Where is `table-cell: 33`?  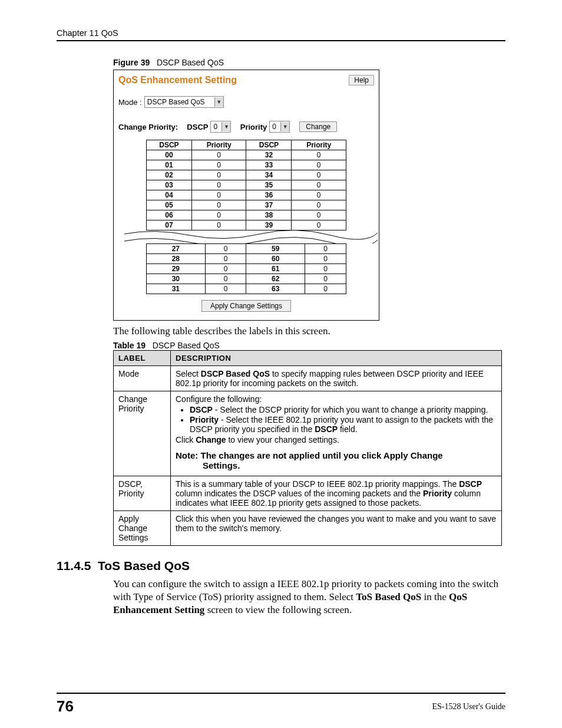
table-cell: 33 is located at coordinates (269, 165).